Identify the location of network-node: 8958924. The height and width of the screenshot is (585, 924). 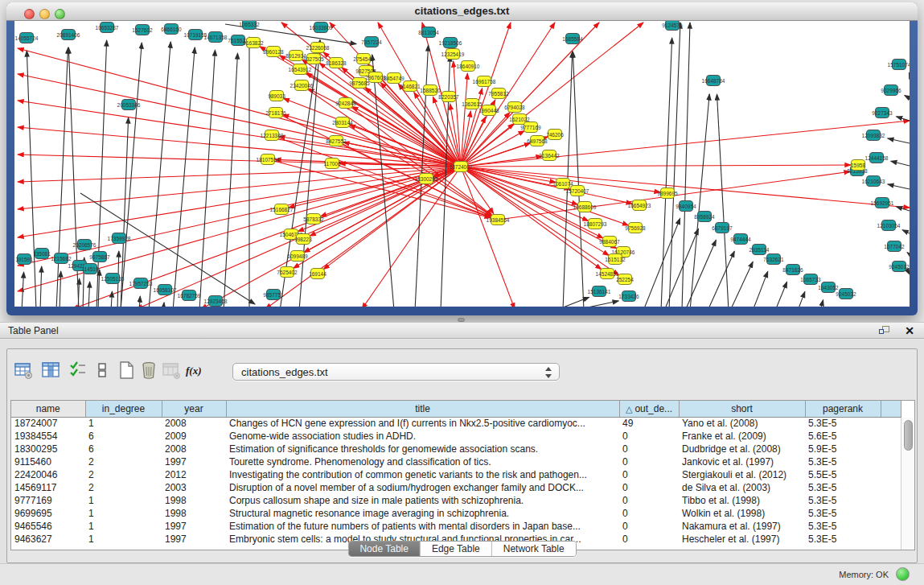
(704, 217).